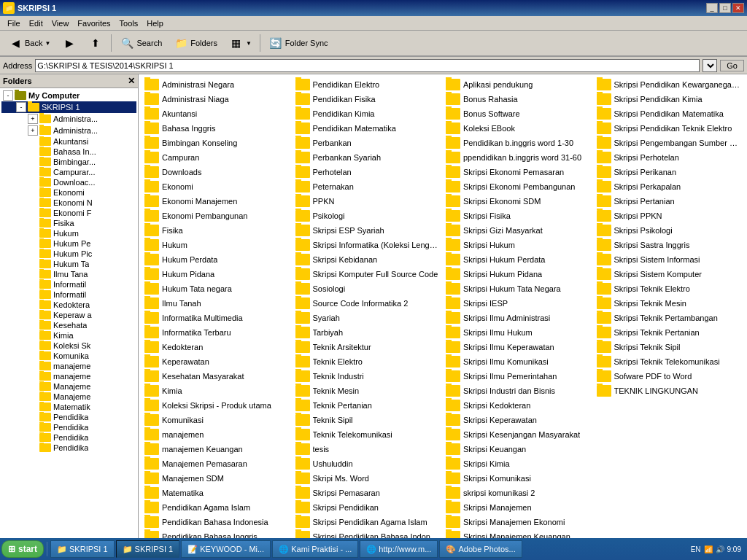 This screenshot has width=747, height=560. I want to click on list-item: Bimbingan Konseling, so click(217, 143).